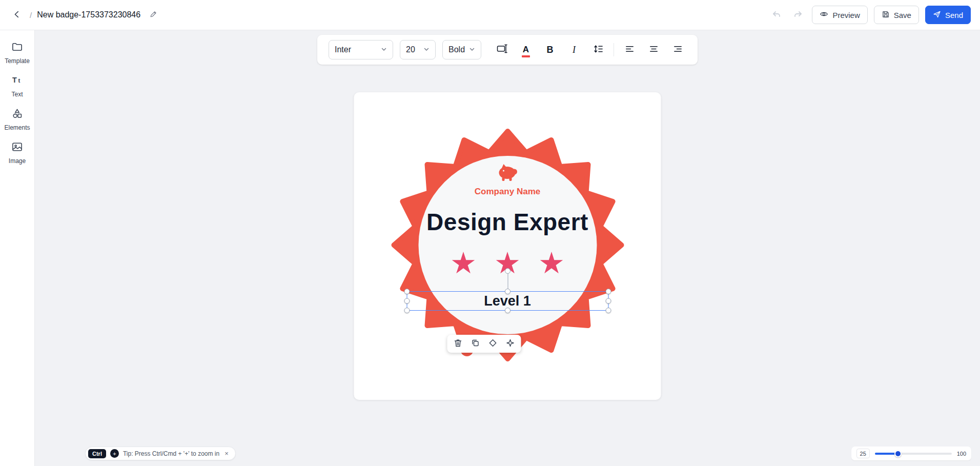 This screenshot has width=980, height=466. Describe the element at coordinates (475, 344) in the screenshot. I see `duplicate-button` at that location.